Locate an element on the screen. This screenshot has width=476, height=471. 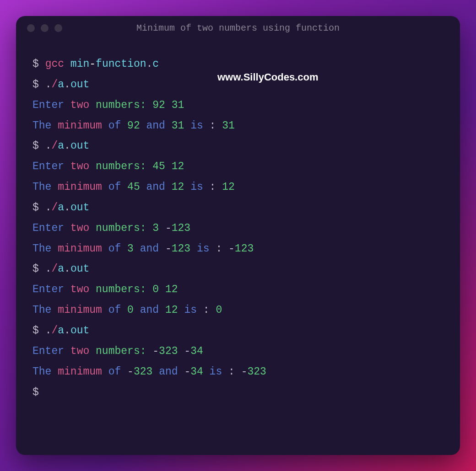
terminal-line: The minimum of 0 and 12 is : 0 is located at coordinates (238, 310).